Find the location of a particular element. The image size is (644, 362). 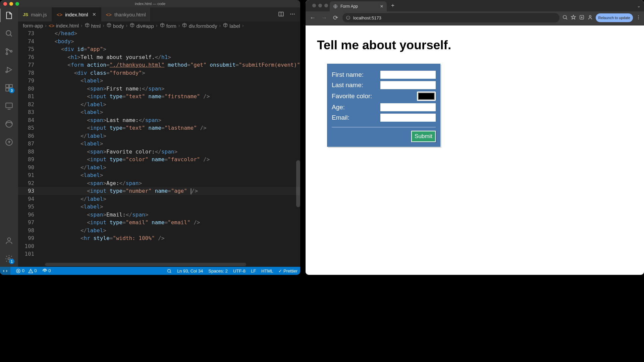

tab-label: main.js is located at coordinates (39, 15).